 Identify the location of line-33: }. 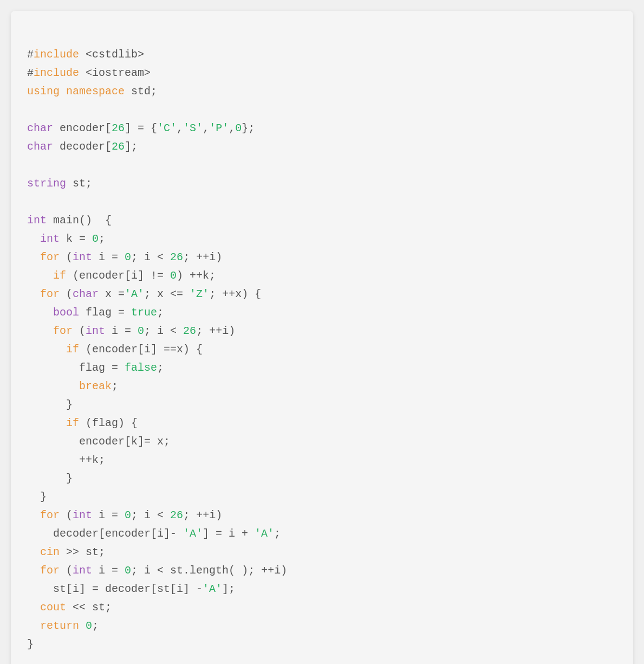
(30, 644).